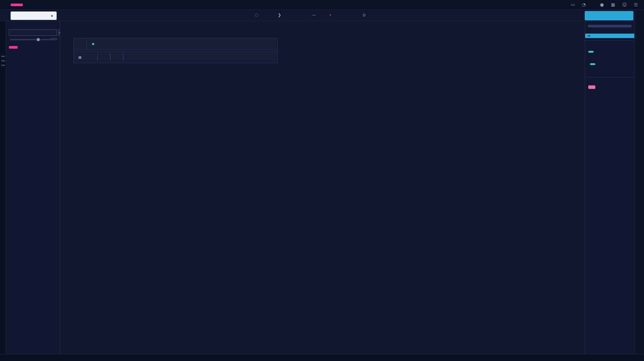 The image size is (644, 361). What do you see at coordinates (93, 44) in the screenshot?
I see `status-dot-icon` at bounding box center [93, 44].